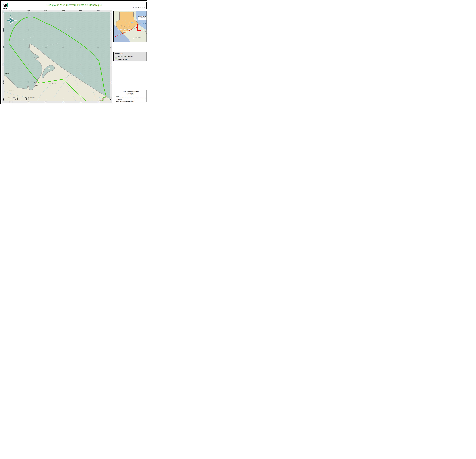  Describe the element at coordinates (134, 39) in the screenshot. I see `inset-san-salvador-dot` at that location.